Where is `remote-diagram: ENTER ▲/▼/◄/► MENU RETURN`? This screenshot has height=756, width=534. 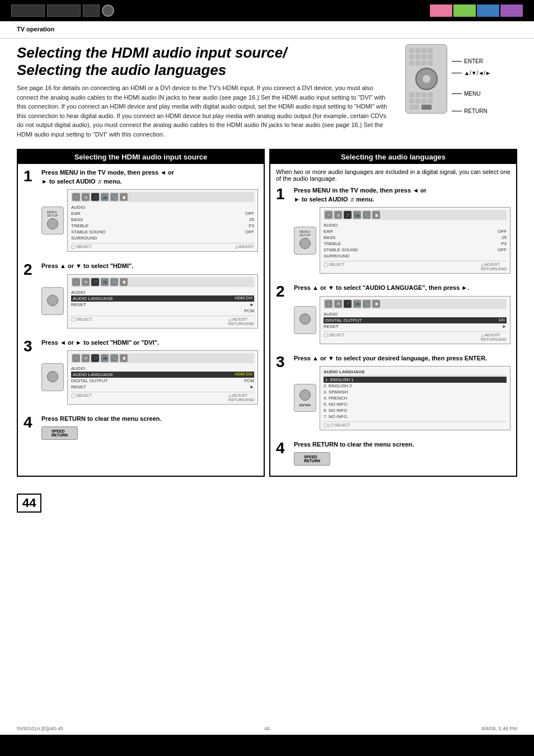
remote-diagram: ENTER ▲/▼/◄/► MENU RETURN is located at coordinates (461, 92).